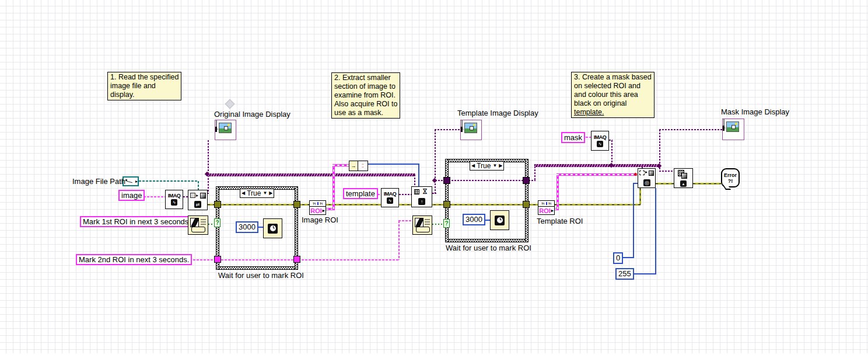 Image resolution: width=868 pixels, height=358 pixels. What do you see at coordinates (730, 178) in the screenshot?
I see `simple-error-handler-node: Error ?!` at bounding box center [730, 178].